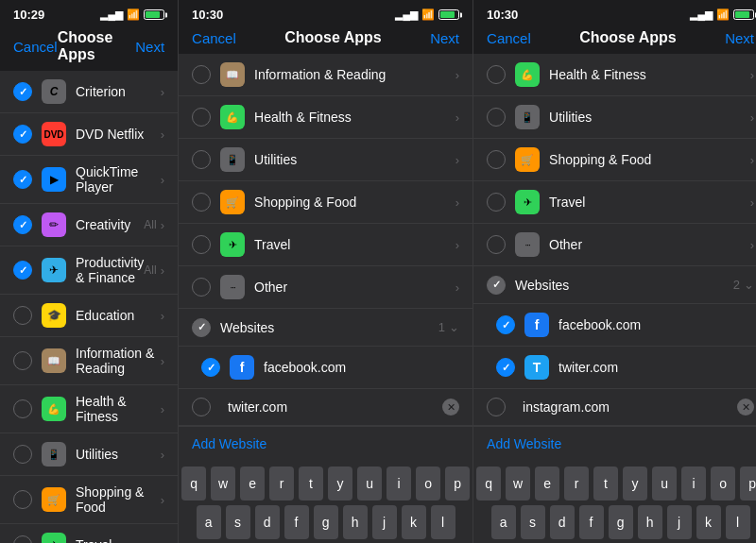 The width and height of the screenshot is (756, 543). Describe the element at coordinates (23, 225) in the screenshot. I see `check-creativity` at that location.